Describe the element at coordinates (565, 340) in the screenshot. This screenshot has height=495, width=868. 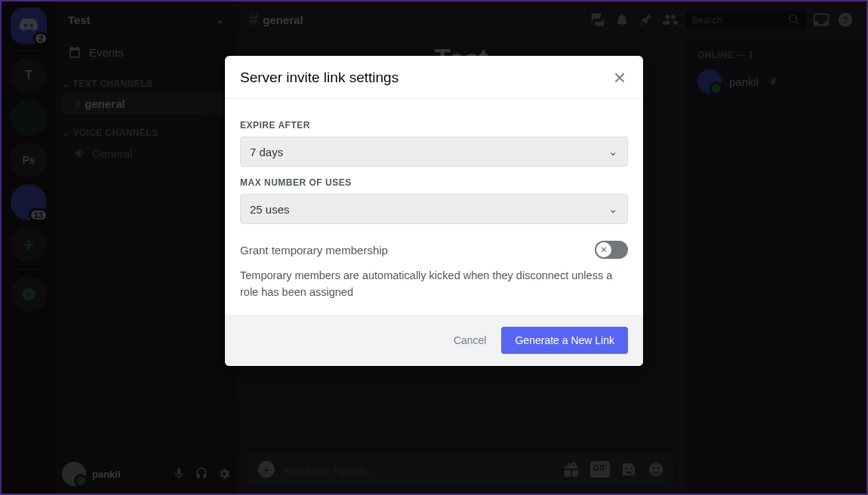
I see `generate-link-button: Generate a New Link` at that location.